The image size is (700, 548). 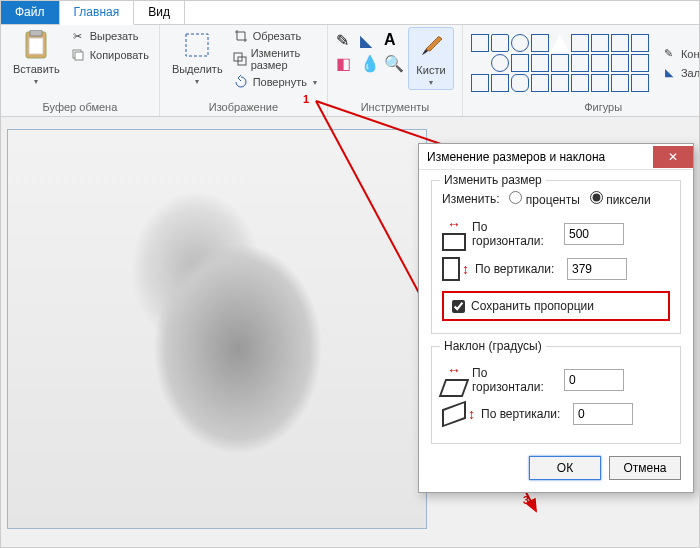 I want to click on resize-legend: Изменить размер, so click(x=493, y=180).